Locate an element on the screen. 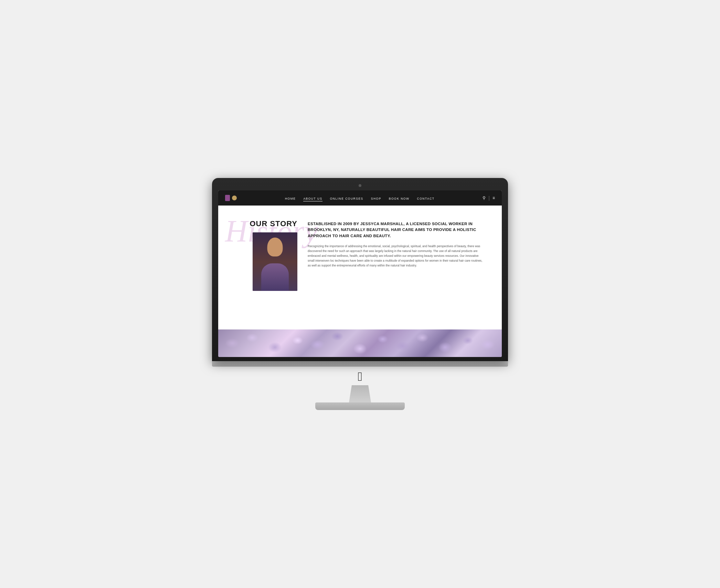 This screenshot has height=588, width=720. story-section: OUR STORY ESTABLISHED IN 2009 BY JESSYCA… is located at coordinates (360, 255).